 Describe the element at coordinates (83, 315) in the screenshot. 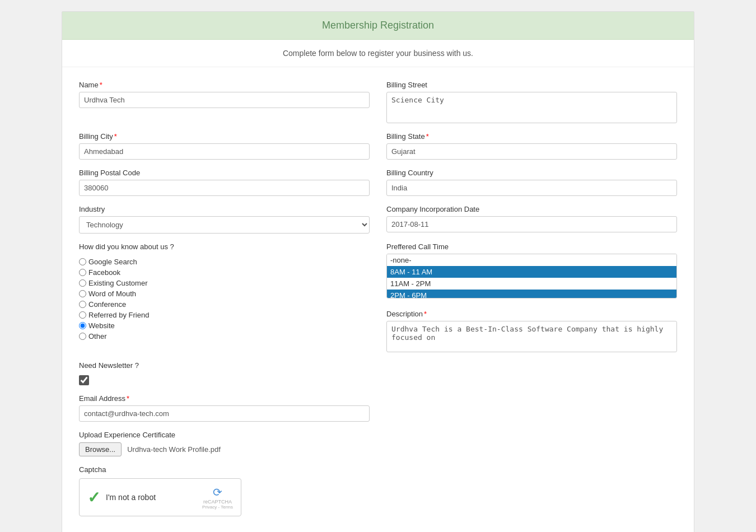

I see `radio-referred` at that location.